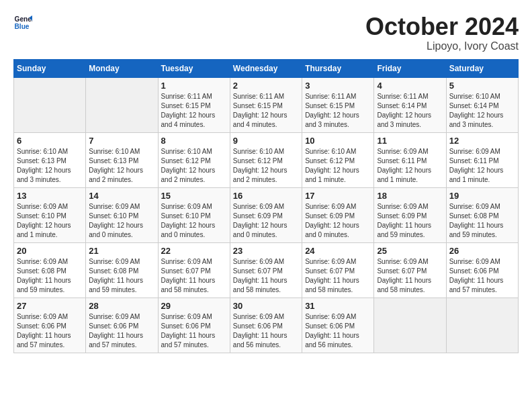  I want to click on calendar-cell: 13Sunrise: 6:09 AM Sunset: 6:10 PM Dayli…, so click(50, 215).